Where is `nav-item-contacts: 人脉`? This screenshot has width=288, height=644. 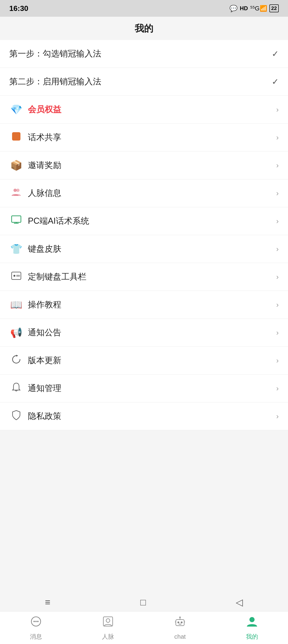 nav-item-contacts: 人脉 is located at coordinates (108, 628).